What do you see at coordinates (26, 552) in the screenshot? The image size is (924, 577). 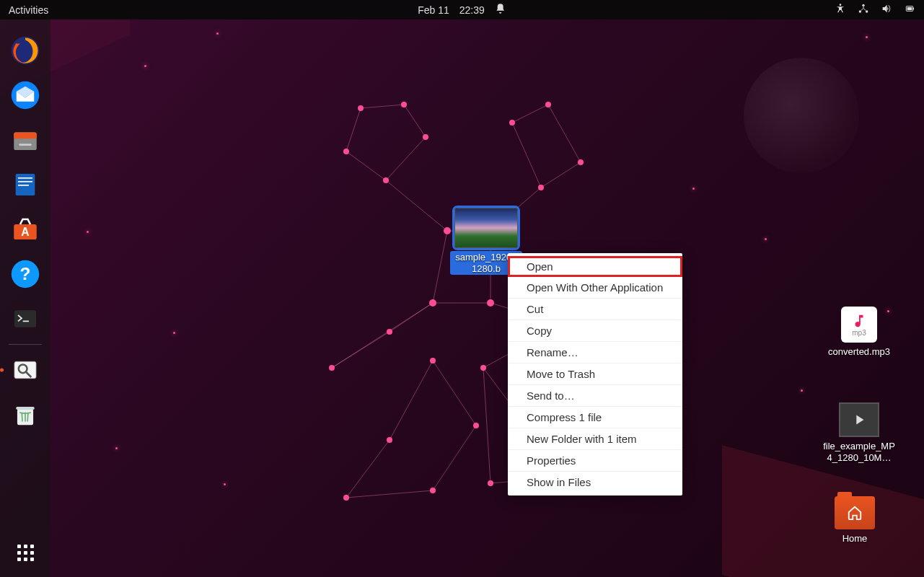 I see `show-applications-button` at bounding box center [26, 552].